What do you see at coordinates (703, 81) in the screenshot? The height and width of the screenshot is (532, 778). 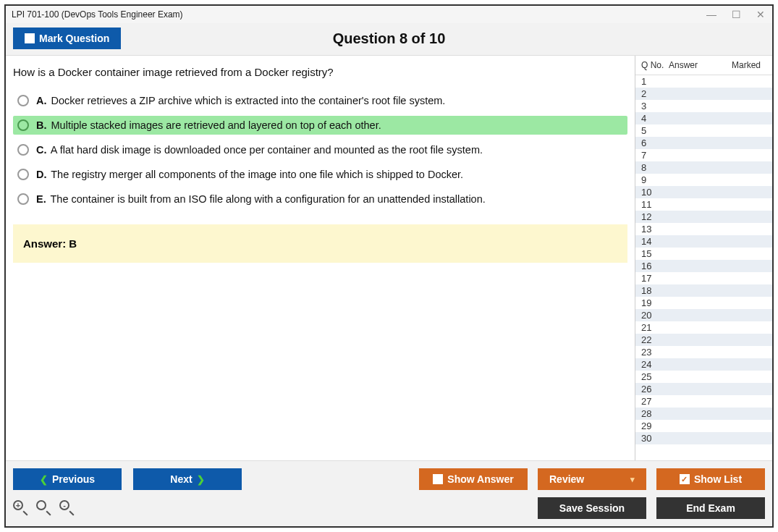 I see `navigator-row: 1` at bounding box center [703, 81].